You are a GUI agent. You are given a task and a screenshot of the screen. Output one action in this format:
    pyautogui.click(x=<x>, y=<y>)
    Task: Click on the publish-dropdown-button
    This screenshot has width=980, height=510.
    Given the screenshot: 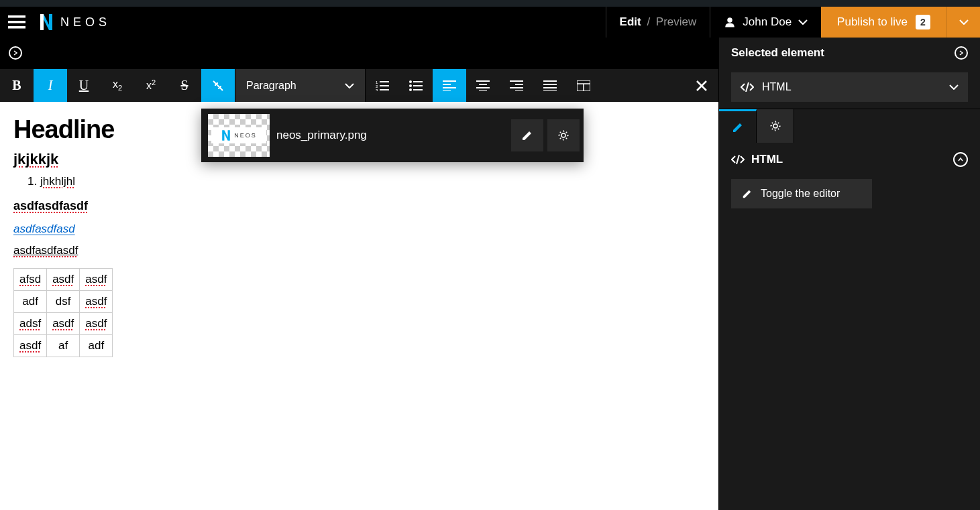 What is the action you would take?
    pyautogui.click(x=963, y=22)
    